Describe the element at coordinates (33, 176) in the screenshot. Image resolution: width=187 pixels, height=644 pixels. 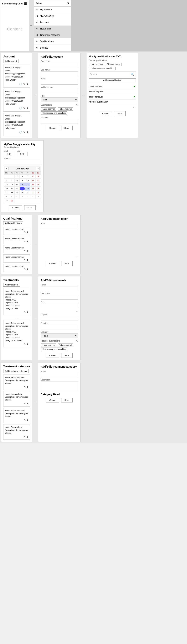
I see `cal-day-5: 4` at that location.